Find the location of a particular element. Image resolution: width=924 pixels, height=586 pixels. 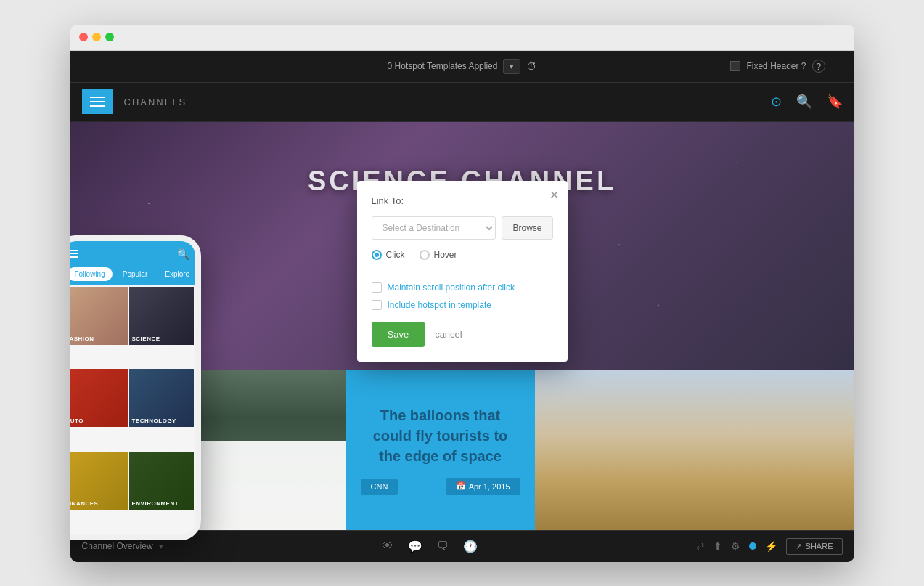

bolt-icon: ⚡ is located at coordinates (771, 546).